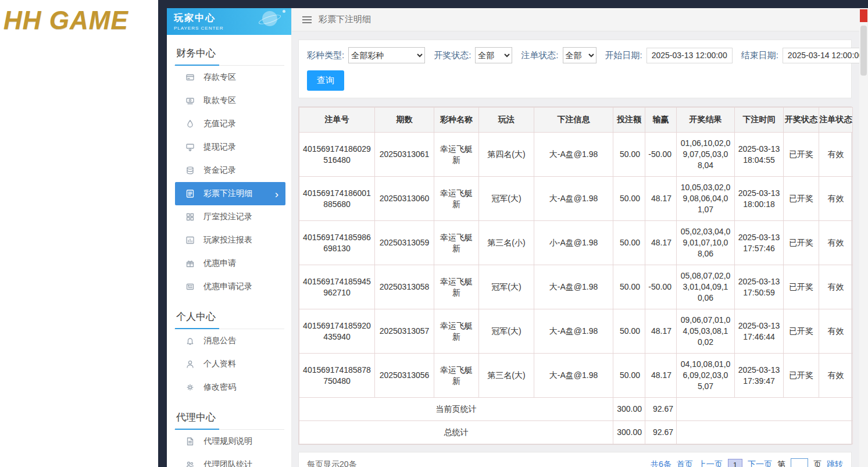 The image size is (868, 467). Describe the element at coordinates (835, 463) in the screenshot. I see `jump-button: 跳转` at that location.